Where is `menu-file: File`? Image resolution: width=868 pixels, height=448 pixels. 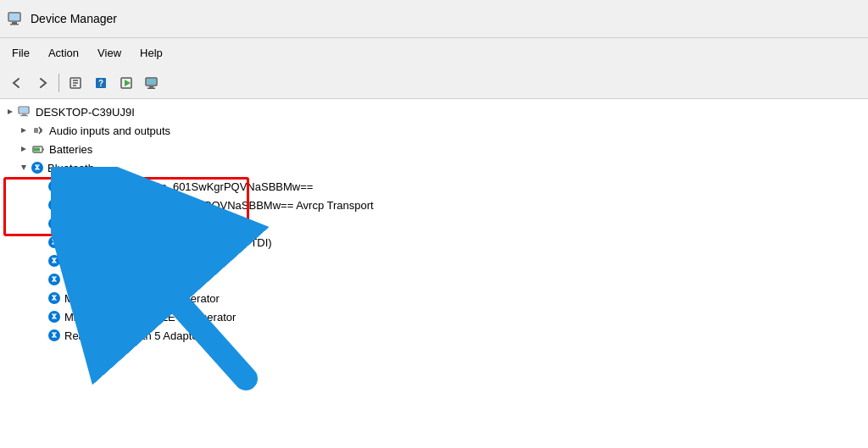 menu-file: File is located at coordinates (20, 53).